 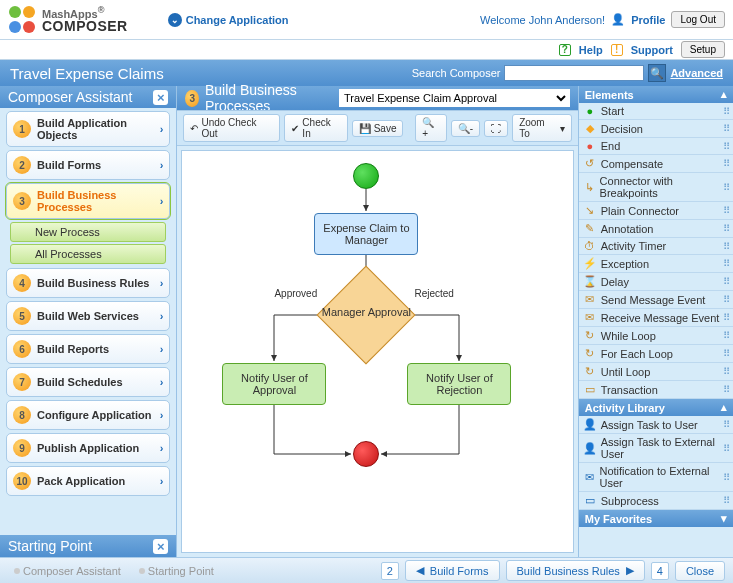 I want to click on app-title: Travel Expense Claims, so click(x=87, y=74).